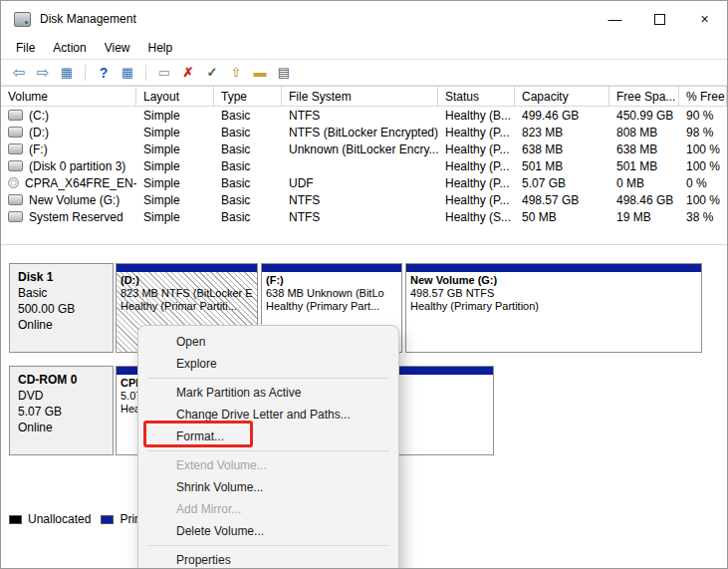 Image resolution: width=728 pixels, height=569 pixels. What do you see at coordinates (188, 73) in the screenshot?
I see `delete-icon: ✗` at bounding box center [188, 73].